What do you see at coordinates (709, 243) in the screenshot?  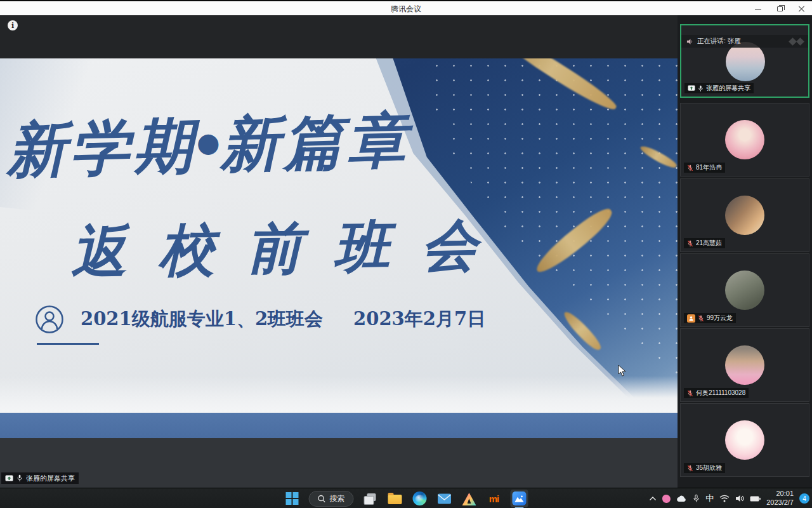 I see `participant-name: 21高慧茹` at bounding box center [709, 243].